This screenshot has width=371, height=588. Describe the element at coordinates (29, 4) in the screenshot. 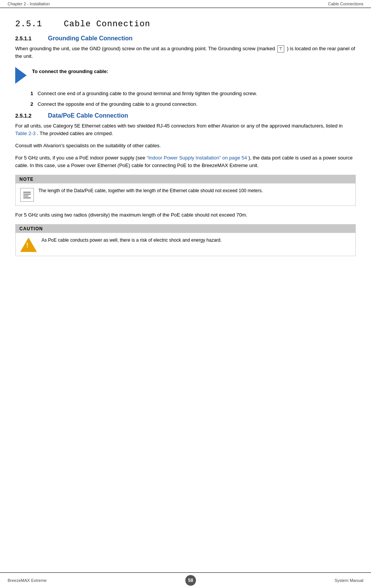

I see `header-left: Chapter 2 - Installation` at that location.